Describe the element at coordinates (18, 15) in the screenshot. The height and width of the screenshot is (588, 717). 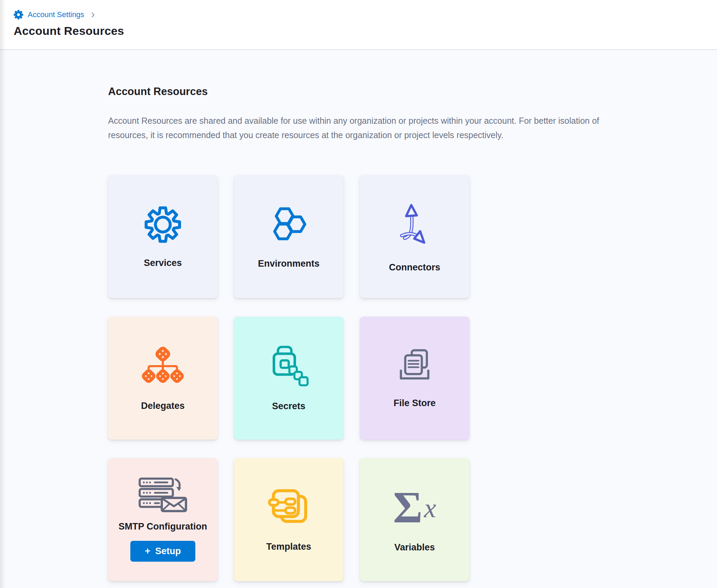
I see `settings-gear-icon` at that location.